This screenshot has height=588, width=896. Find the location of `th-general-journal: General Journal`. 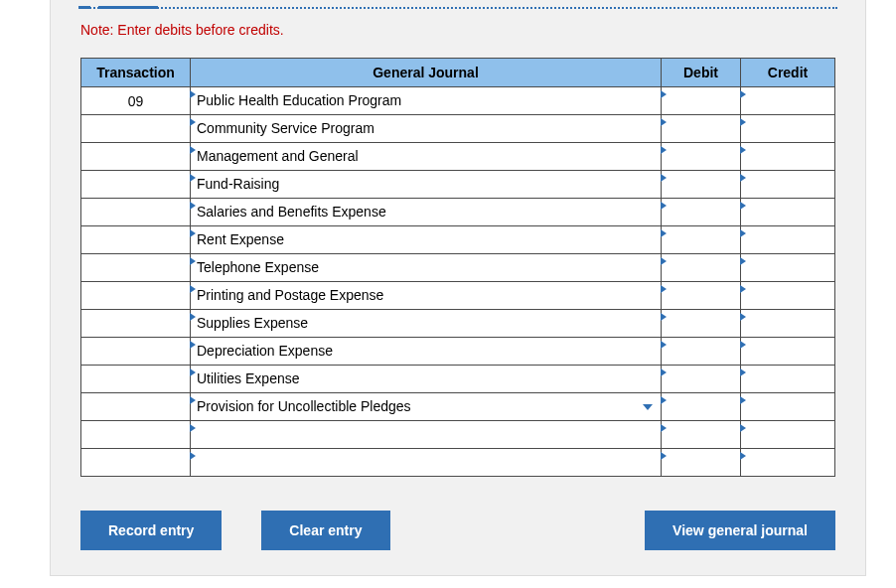

th-general-journal: General Journal is located at coordinates (426, 74).